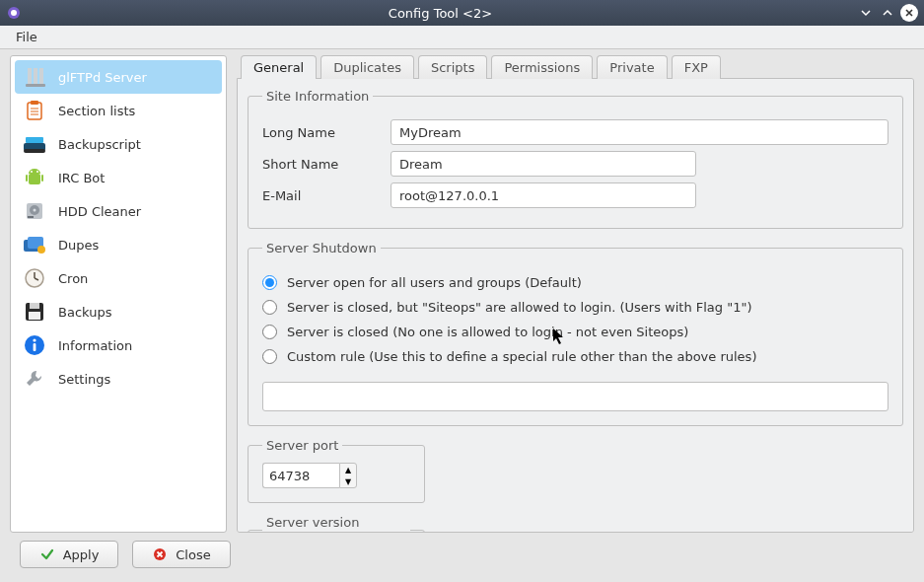 This screenshot has height=582, width=924. Describe the element at coordinates (326, 195) in the screenshot. I see `email-label: E-Mail` at that location.